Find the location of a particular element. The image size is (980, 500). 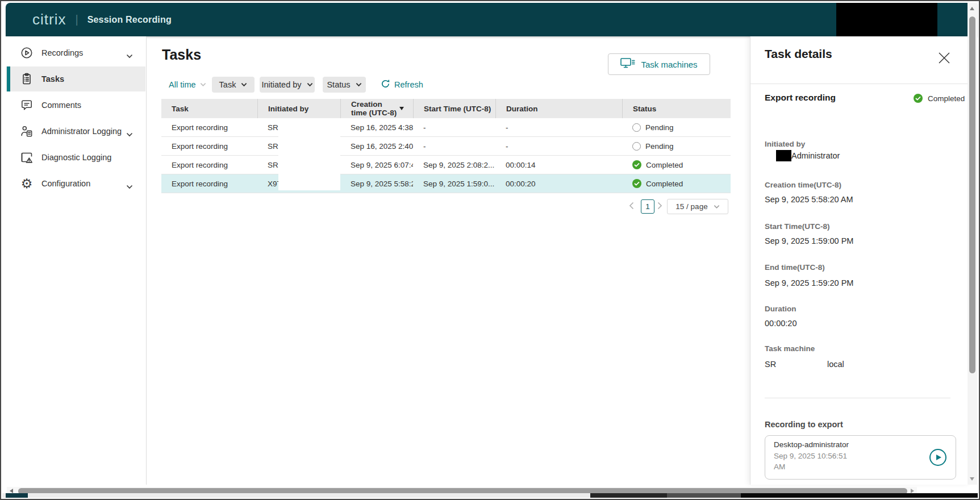

scroll-left-arrow-icon is located at coordinates (11, 491).